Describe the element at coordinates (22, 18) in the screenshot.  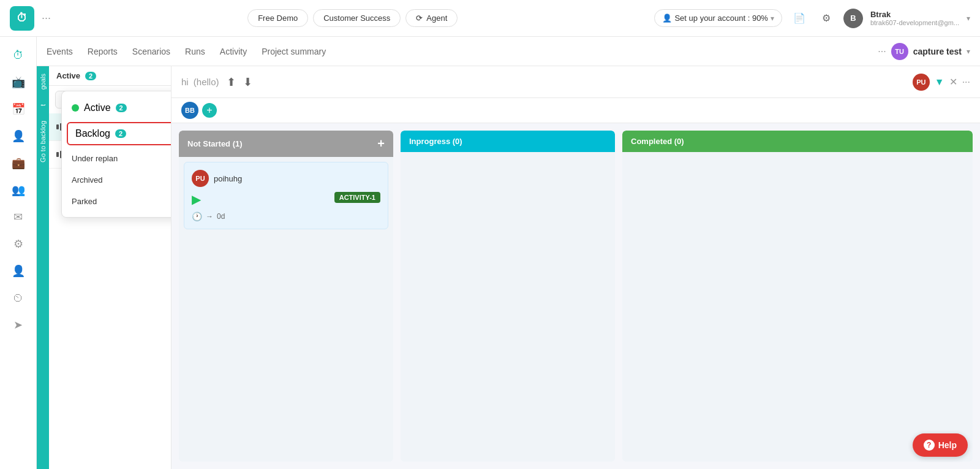
I see `logo-icon: ⏱` at that location.